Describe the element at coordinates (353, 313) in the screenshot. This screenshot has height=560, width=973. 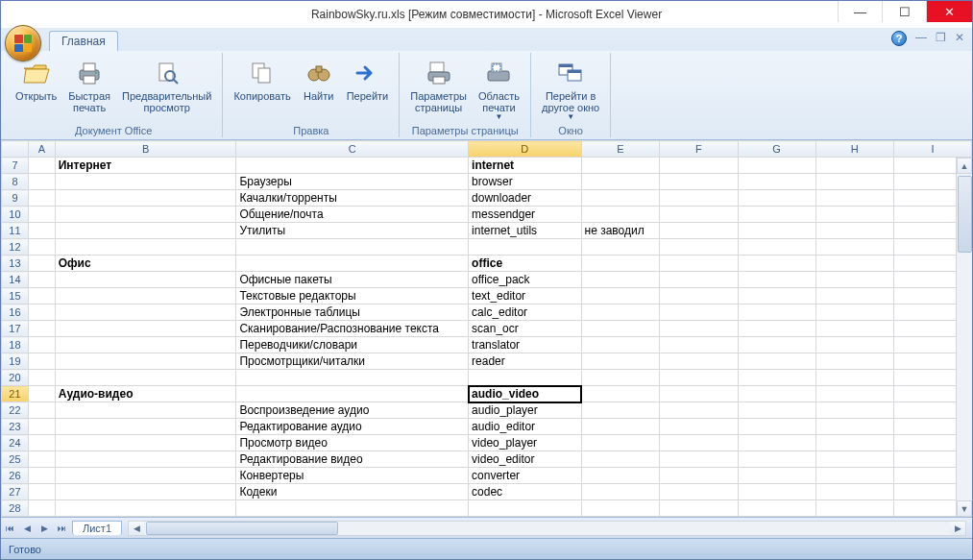
I see `cell: Электронные таблицы` at that location.